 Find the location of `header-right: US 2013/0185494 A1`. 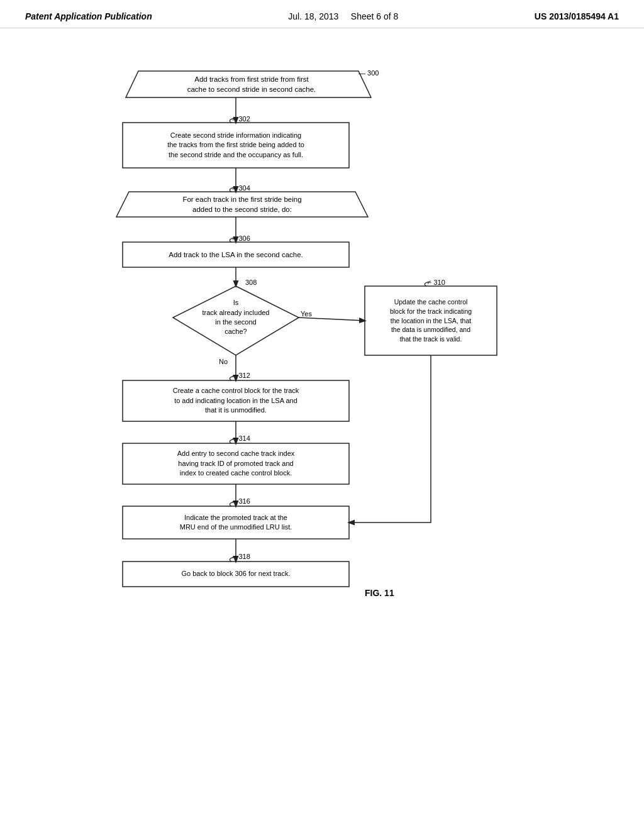

header-right: US 2013/0185494 A1 is located at coordinates (577, 16).